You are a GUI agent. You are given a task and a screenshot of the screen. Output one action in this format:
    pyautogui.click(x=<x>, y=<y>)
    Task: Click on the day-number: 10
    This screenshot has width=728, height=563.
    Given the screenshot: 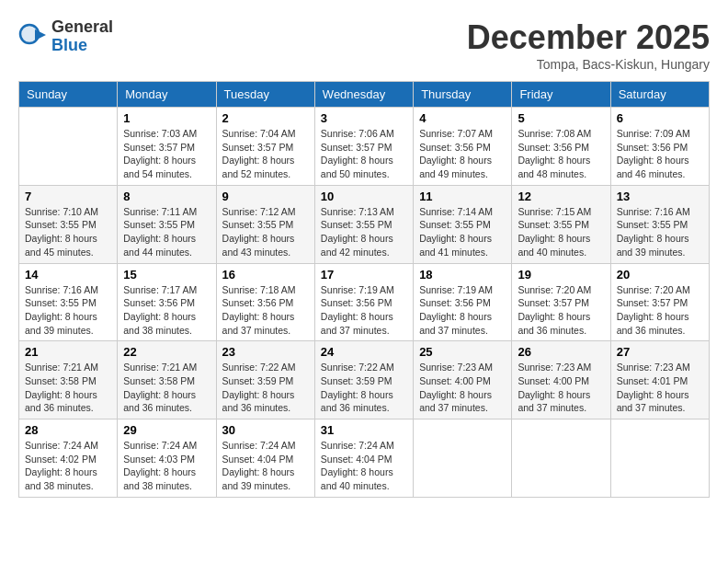 What is the action you would take?
    pyautogui.click(x=364, y=197)
    